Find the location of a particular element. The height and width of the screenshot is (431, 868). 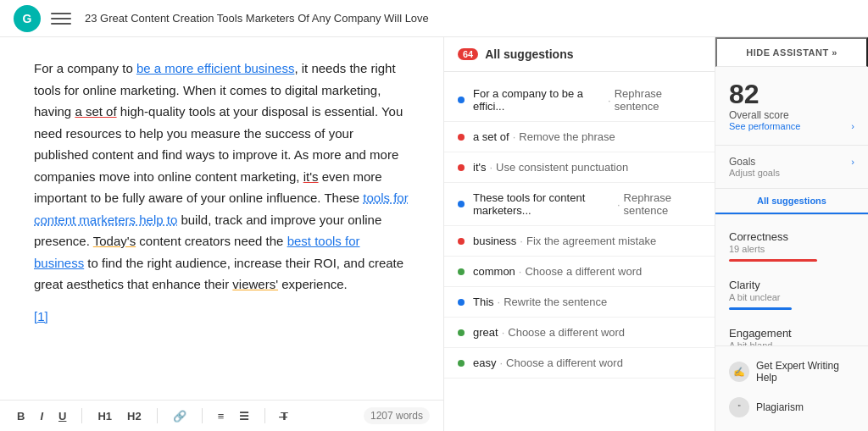

link-button: 🔗 is located at coordinates (180, 417).